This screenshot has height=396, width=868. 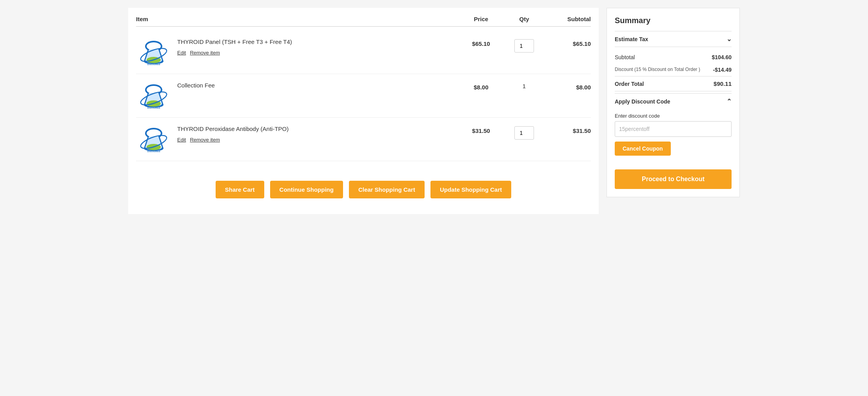 I want to click on item-2-qty-value: 1, so click(x=524, y=86).